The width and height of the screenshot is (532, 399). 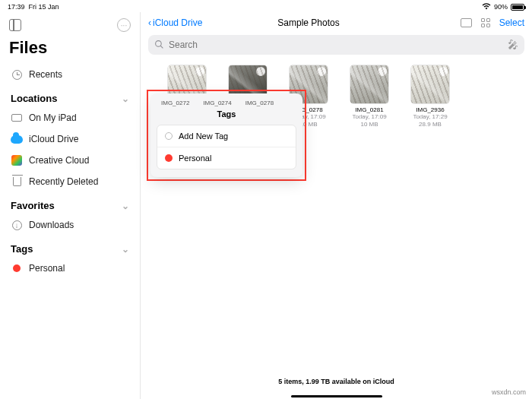 What do you see at coordinates (512, 23) in the screenshot?
I see `select-button: Select` at bounding box center [512, 23].